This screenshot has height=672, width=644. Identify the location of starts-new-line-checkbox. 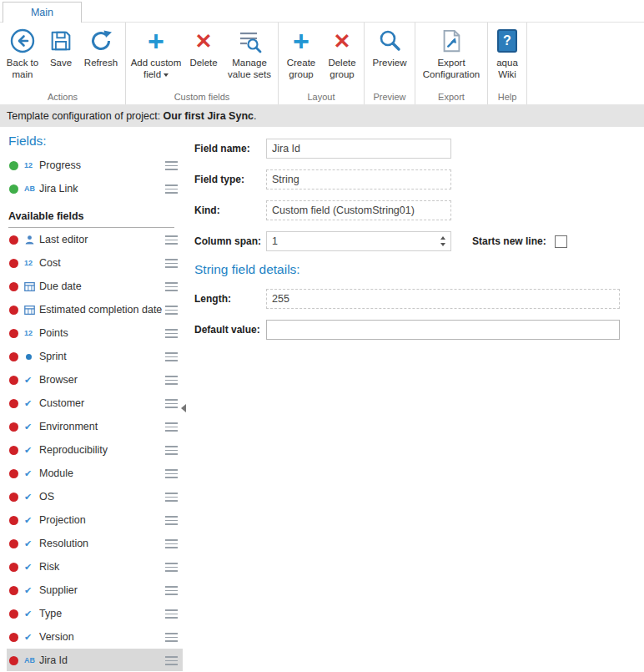
(561, 242).